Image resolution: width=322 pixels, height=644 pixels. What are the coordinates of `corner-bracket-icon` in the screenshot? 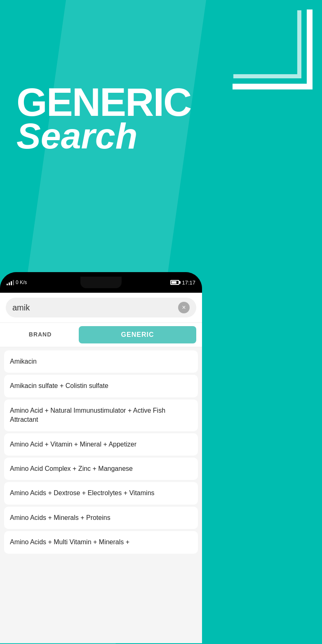 It's located at (273, 49).